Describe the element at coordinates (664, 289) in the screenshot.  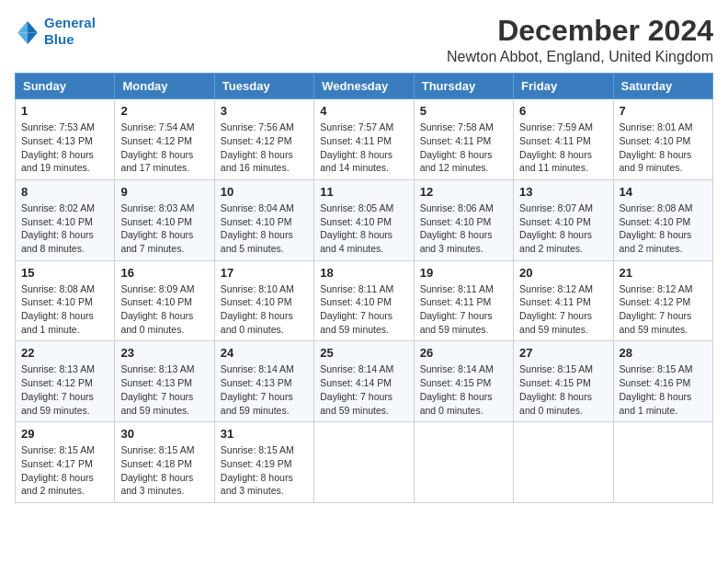
I see `sunrise-text: Sunrise: 8:12 AM` at that location.